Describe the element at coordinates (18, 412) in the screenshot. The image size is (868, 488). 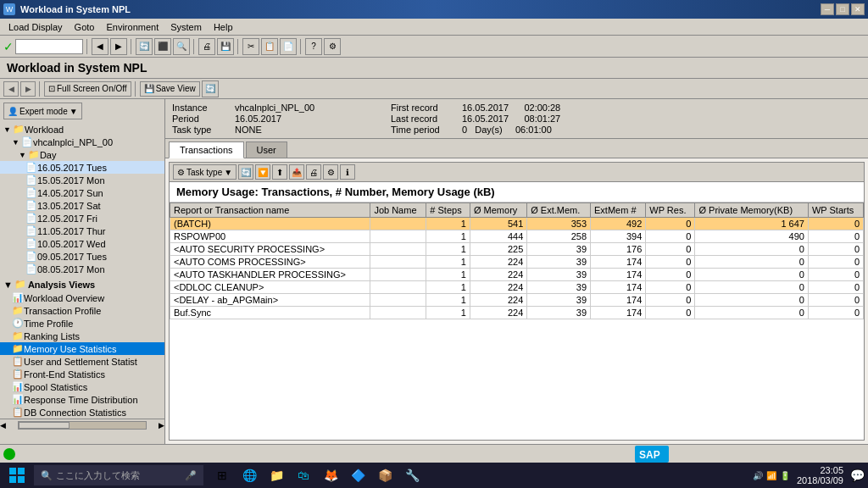
I see `db-connection-icon: 📋` at that location.